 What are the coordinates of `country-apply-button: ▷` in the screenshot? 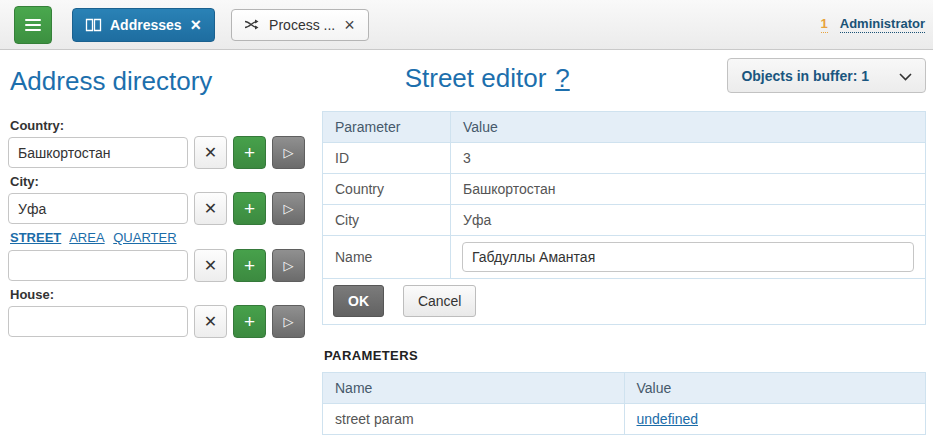 It's located at (288, 152).